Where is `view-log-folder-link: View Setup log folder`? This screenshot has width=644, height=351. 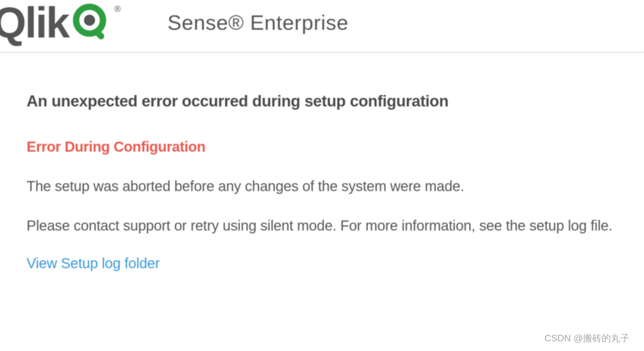
view-log-folder-link: View Setup log folder is located at coordinates (93, 263).